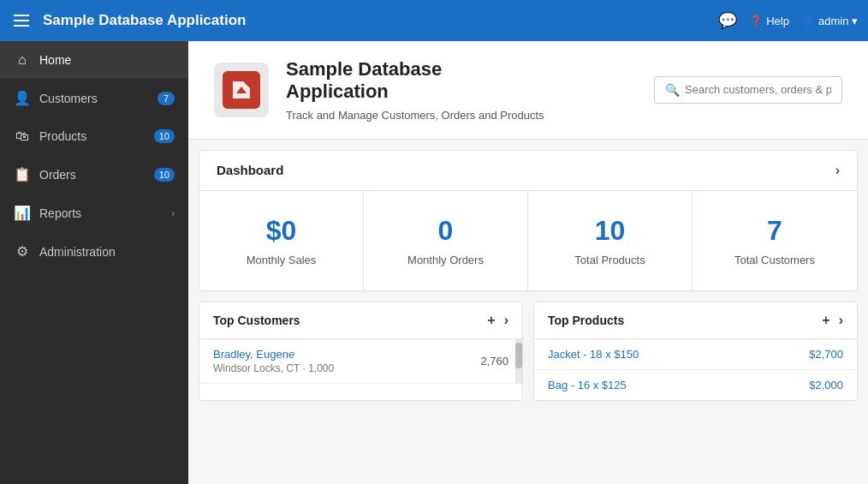 The image size is (868, 484). What do you see at coordinates (495, 362) in the screenshot?
I see `customer-value: 2,760` at bounding box center [495, 362].